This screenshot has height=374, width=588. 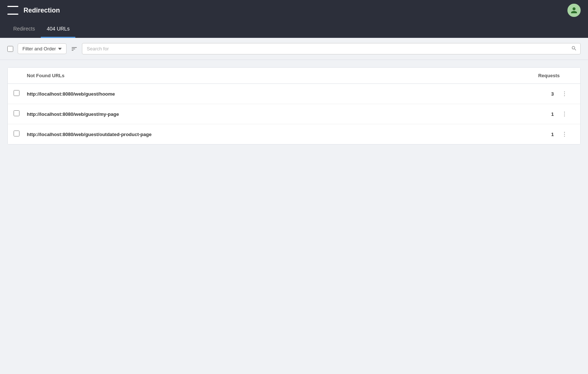 What do you see at coordinates (60, 49) in the screenshot?
I see `chevron-down-icon` at bounding box center [60, 49].